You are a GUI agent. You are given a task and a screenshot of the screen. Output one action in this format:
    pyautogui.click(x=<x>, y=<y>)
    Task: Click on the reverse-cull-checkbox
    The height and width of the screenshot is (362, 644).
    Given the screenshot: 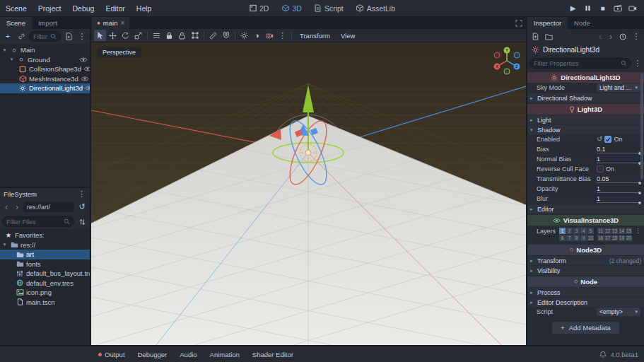 What is the action you would take?
    pyautogui.click(x=600, y=169)
    